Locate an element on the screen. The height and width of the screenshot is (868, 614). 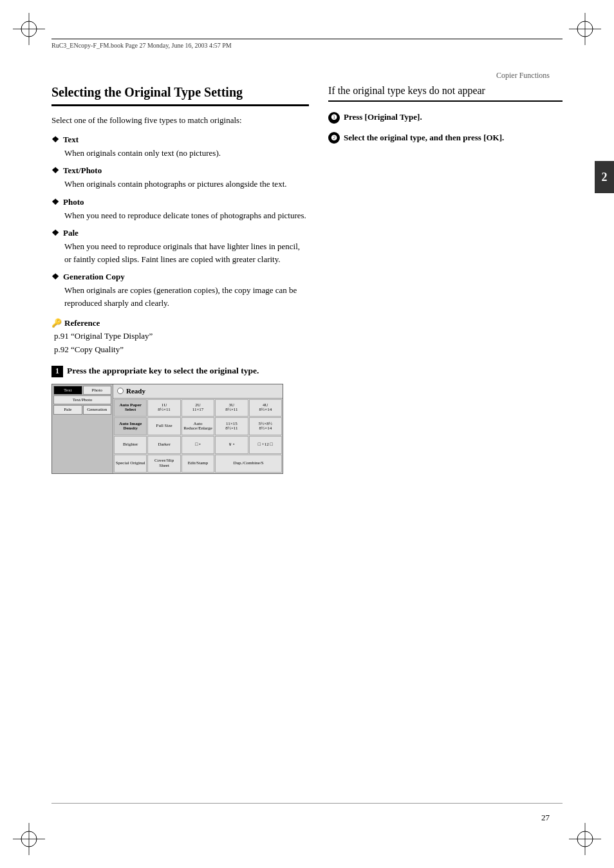
bullet-item-gencopy: ❖ Generation Copy When originals are cop… is located at coordinates (180, 290).